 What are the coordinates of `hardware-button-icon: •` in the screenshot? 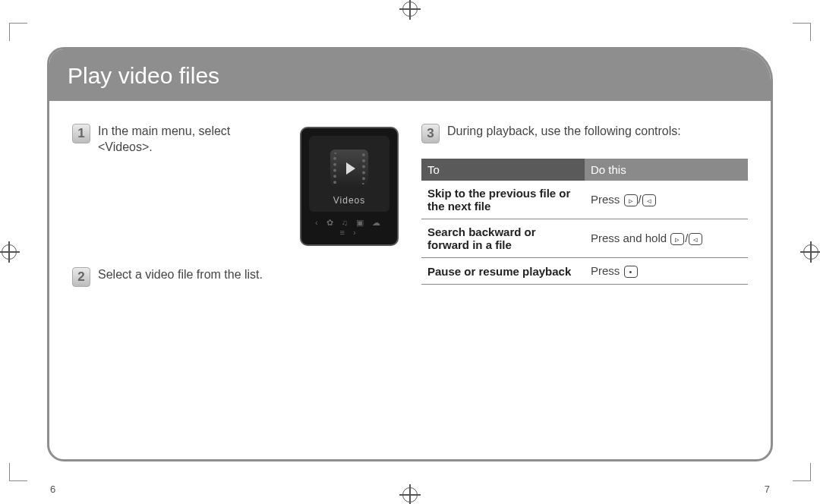 It's located at (631, 272).